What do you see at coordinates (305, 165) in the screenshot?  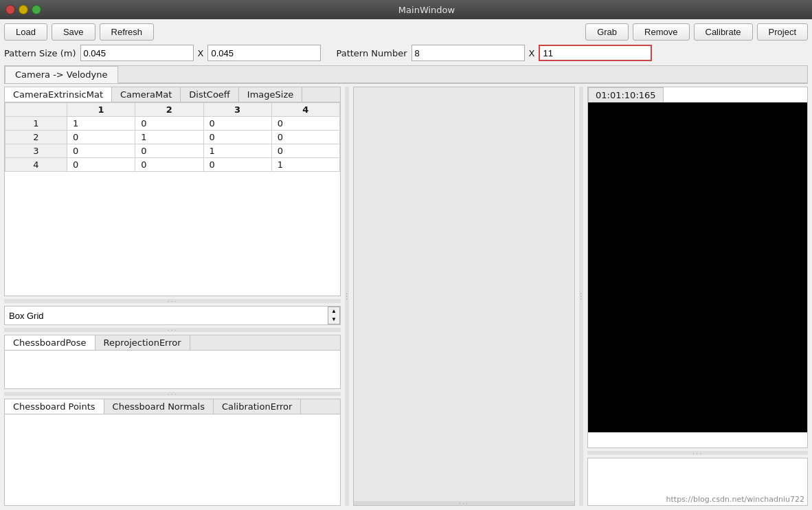 I see `cell-4-4: 1` at bounding box center [305, 165].